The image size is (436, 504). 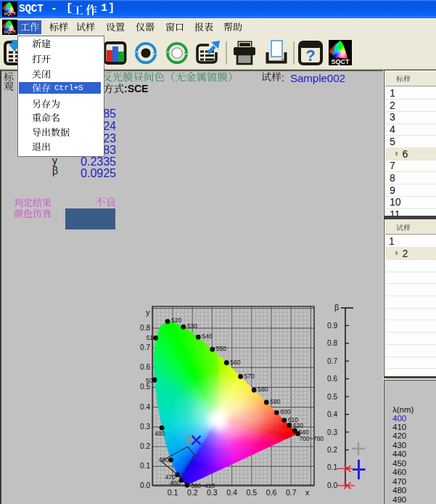 I want to click on svg-text: 0.2, so click(x=332, y=450).